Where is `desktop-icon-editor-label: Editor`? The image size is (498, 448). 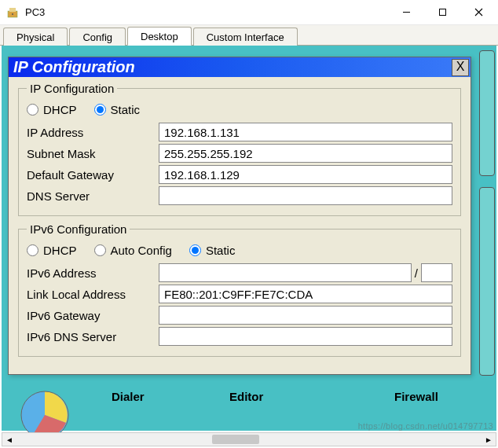 desktop-icon-editor-label: Editor is located at coordinates (247, 396).